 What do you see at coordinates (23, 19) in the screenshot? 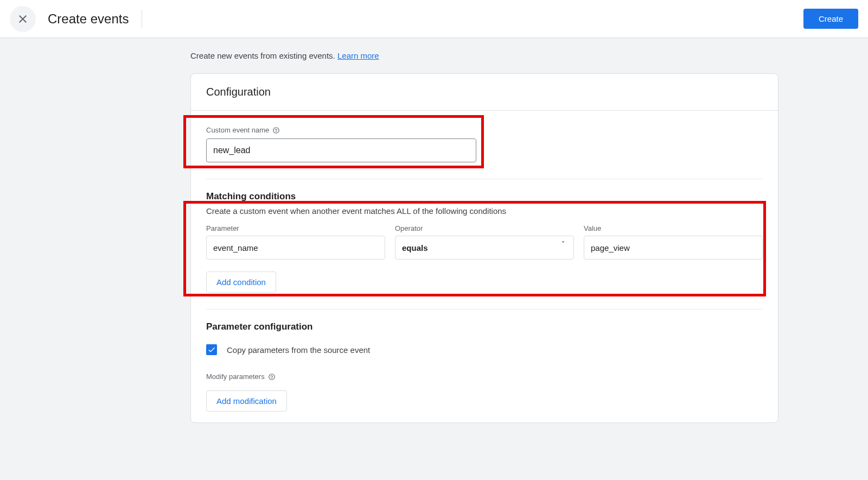
I see `close-icon` at bounding box center [23, 19].